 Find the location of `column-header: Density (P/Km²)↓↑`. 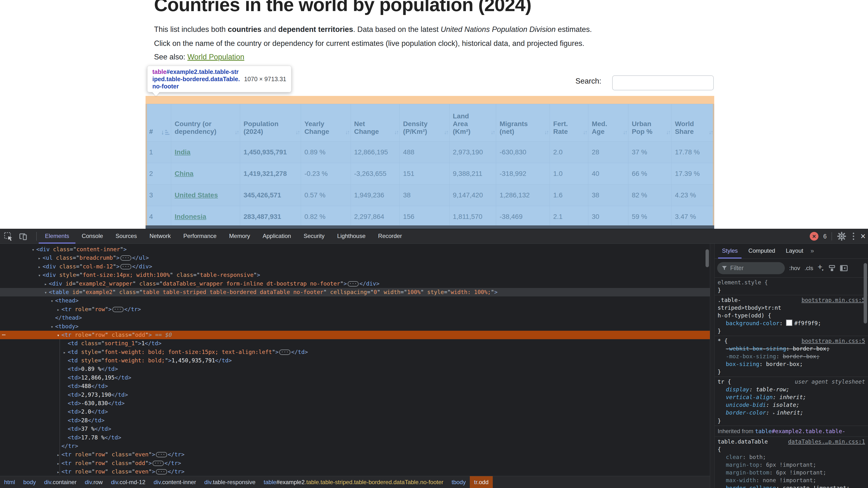

column-header: Density (P/Km²)↓↑ is located at coordinates (425, 123).